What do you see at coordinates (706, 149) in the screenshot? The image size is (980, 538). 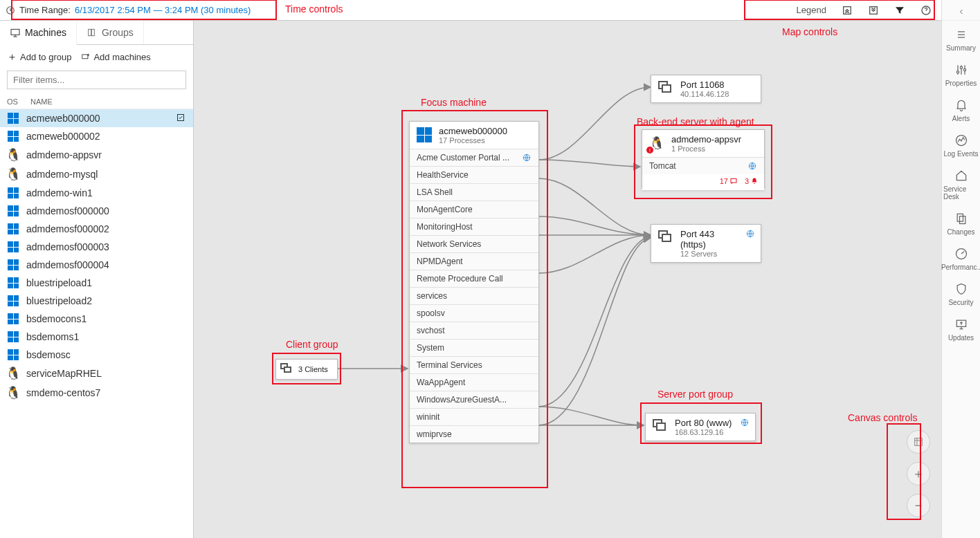 I see `node-subtitle: 1 Process` at bounding box center [706, 149].